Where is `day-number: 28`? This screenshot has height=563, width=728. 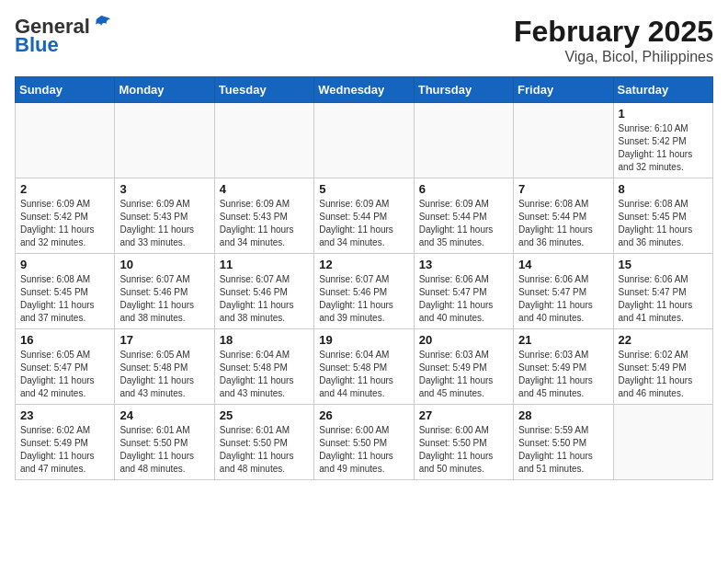
day-number: 28 is located at coordinates (563, 416).